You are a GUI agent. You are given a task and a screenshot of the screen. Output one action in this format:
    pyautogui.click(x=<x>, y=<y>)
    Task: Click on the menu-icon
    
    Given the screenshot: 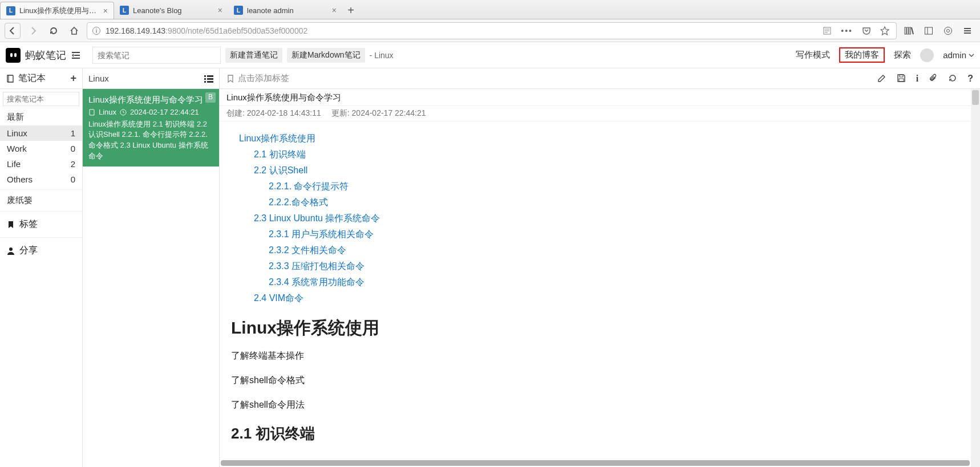 What is the action you would take?
    pyautogui.click(x=967, y=31)
    